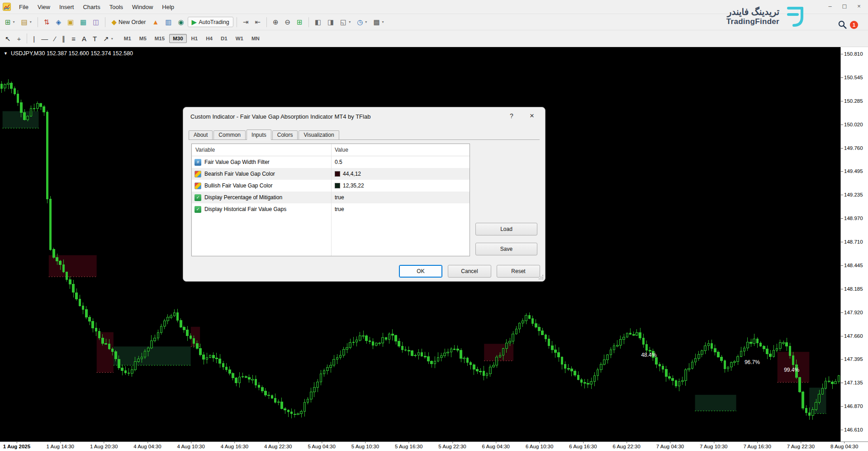 The width and height of the screenshot is (868, 451). What do you see at coordinates (331, 162) in the screenshot?
I see `table-row: #Fair Value Gap Width Filter0.5` at bounding box center [331, 162].